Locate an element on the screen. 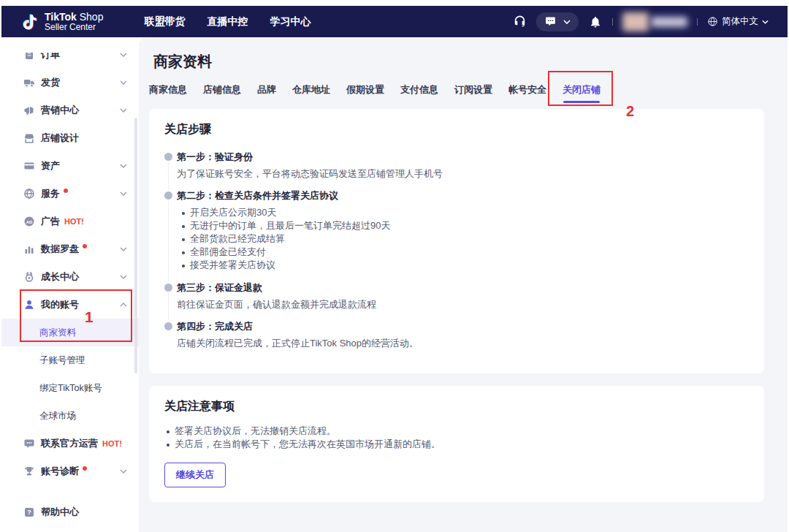 This screenshot has width=789, height=532. svg-text: AD is located at coordinates (29, 222).